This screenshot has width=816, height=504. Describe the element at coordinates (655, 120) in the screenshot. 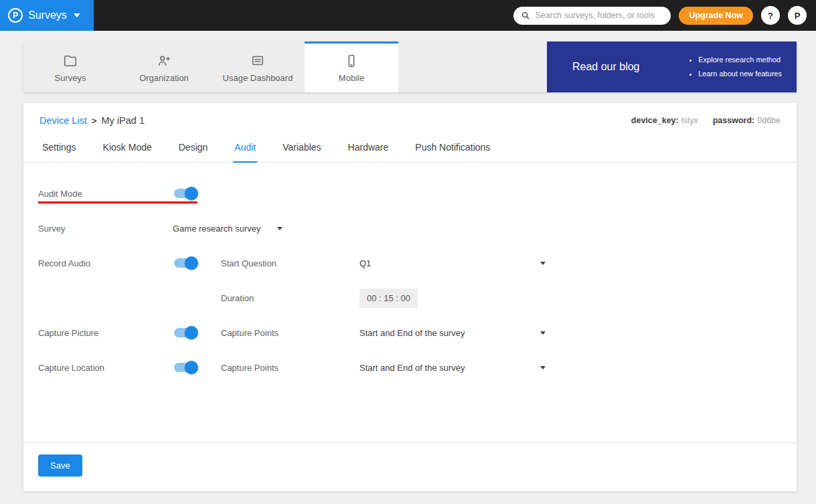

I see `device-key-label: device_key:` at that location.